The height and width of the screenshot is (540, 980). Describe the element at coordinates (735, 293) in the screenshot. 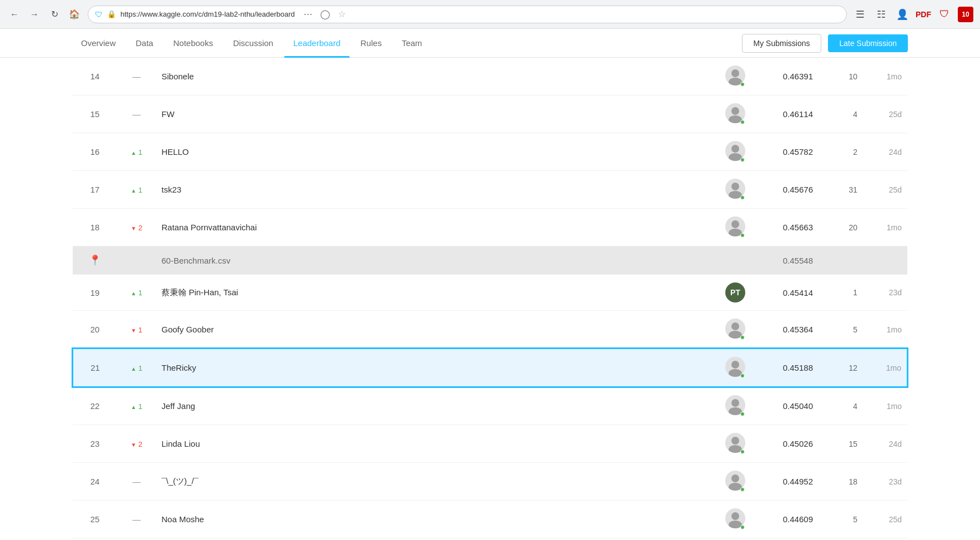

I see `avatar-cell: PT` at that location.